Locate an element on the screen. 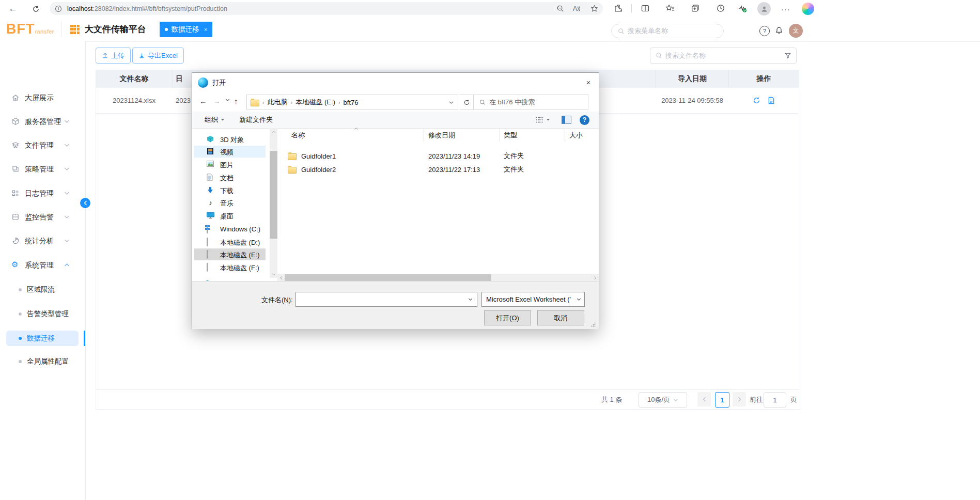 The image size is (980, 500). filename-label: 文件名(N): is located at coordinates (277, 300).